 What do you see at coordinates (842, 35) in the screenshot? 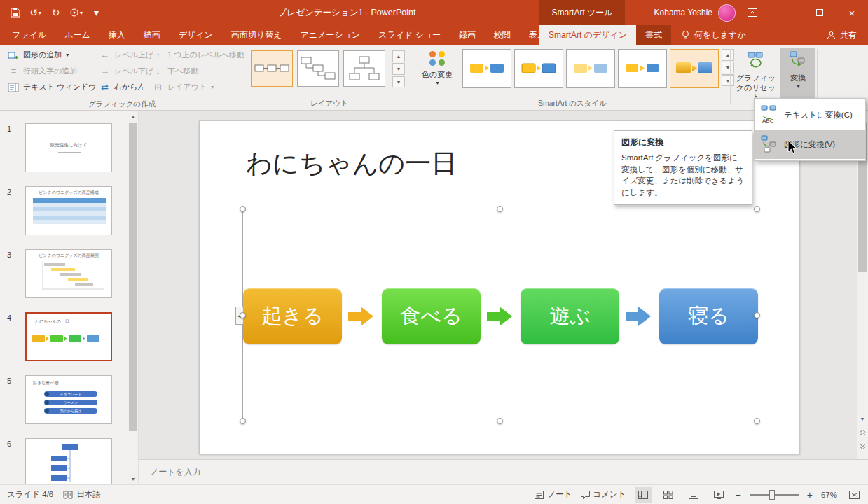
I see `share-button: 共有` at bounding box center [842, 35].